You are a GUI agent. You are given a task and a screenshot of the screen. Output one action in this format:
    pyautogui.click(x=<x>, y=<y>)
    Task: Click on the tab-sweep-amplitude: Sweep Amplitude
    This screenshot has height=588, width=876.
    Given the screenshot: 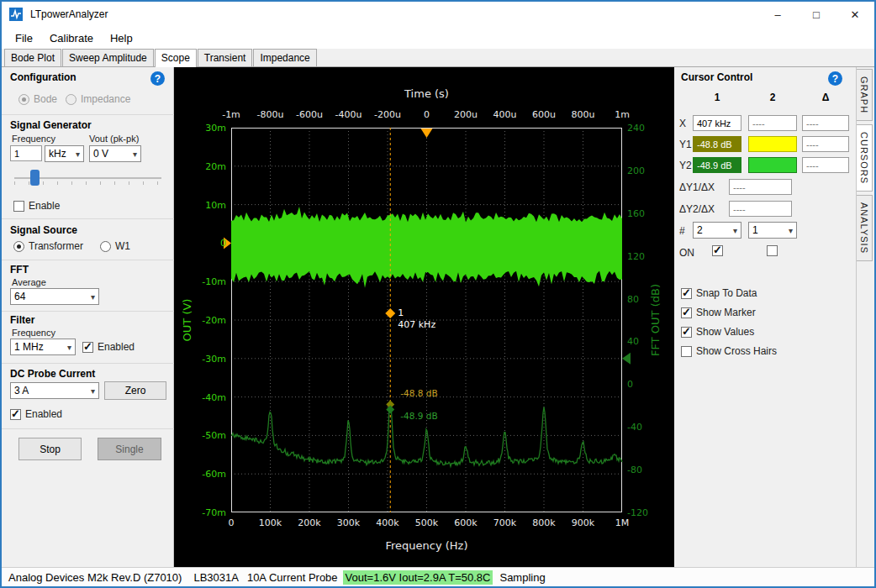 What is the action you would take?
    pyautogui.click(x=108, y=57)
    